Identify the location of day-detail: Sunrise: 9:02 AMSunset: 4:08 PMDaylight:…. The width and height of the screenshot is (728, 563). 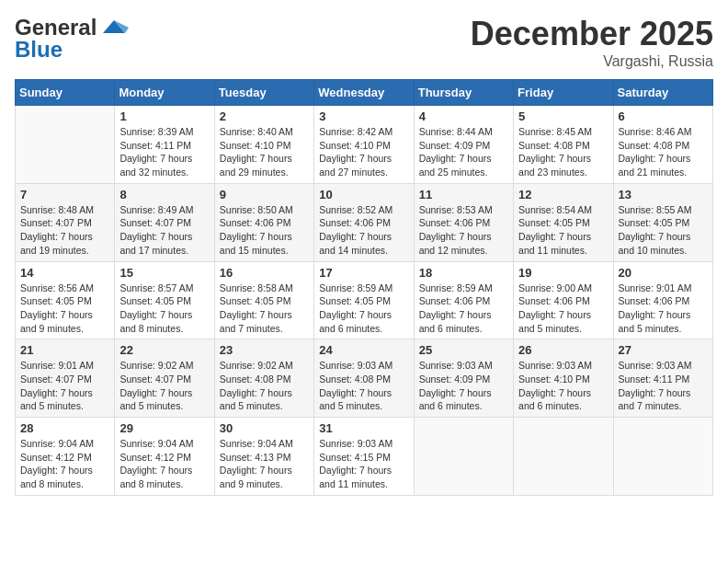
(265, 386).